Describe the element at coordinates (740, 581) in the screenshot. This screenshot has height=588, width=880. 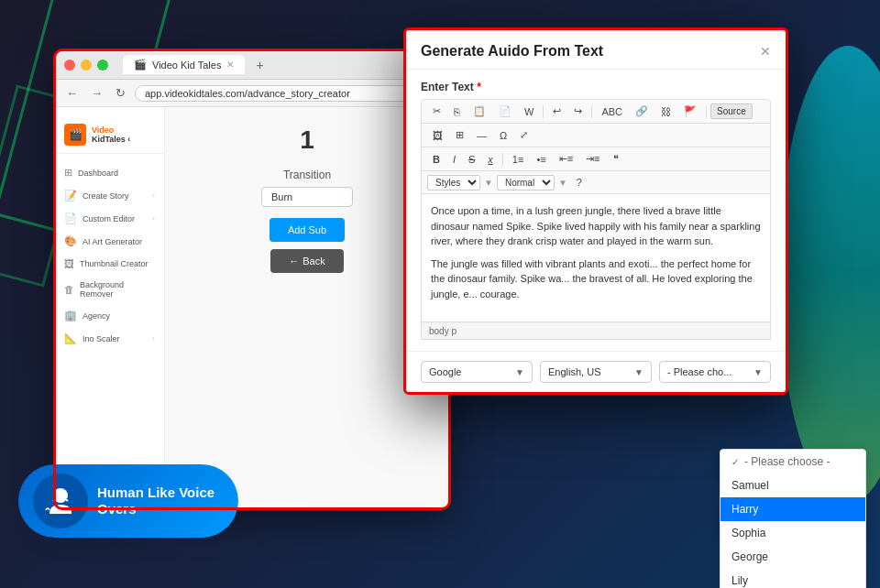
I see `dropdown-label-lily: Lily` at that location.